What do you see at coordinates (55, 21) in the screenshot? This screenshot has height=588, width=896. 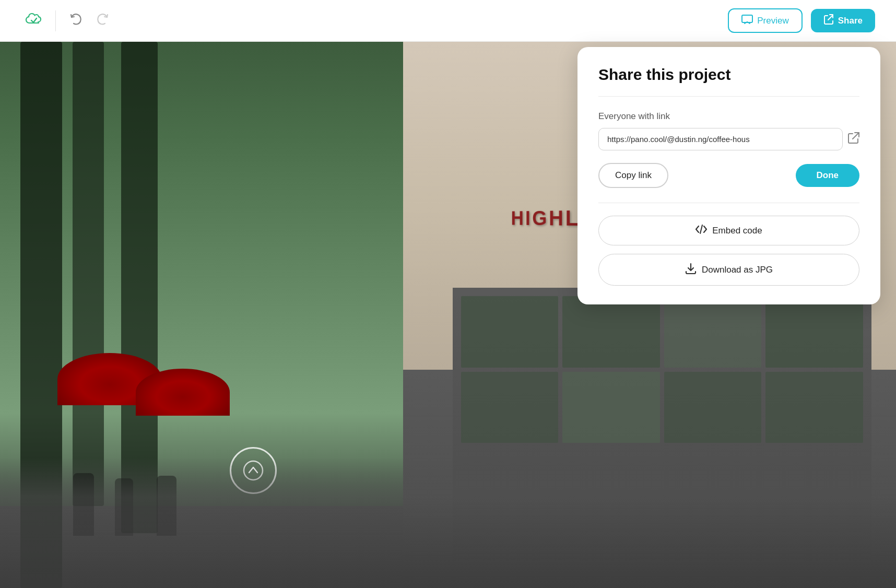 I see `toolbar-divider` at bounding box center [55, 21].